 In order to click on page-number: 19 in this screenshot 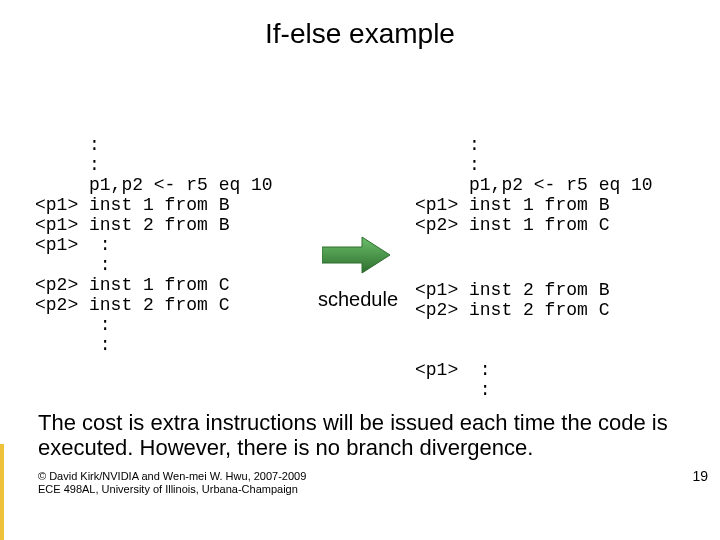, I will do `click(700, 476)`.